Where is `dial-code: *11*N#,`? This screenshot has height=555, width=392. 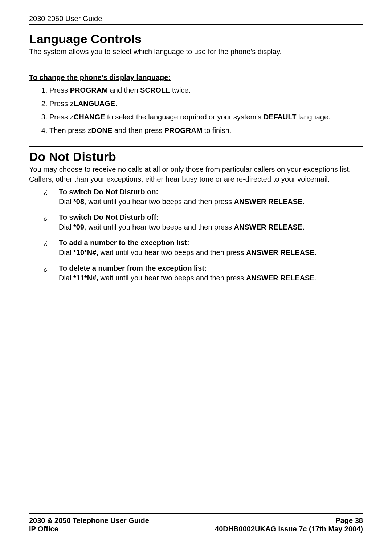 dial-code: *11*N#, is located at coordinates (86, 278).